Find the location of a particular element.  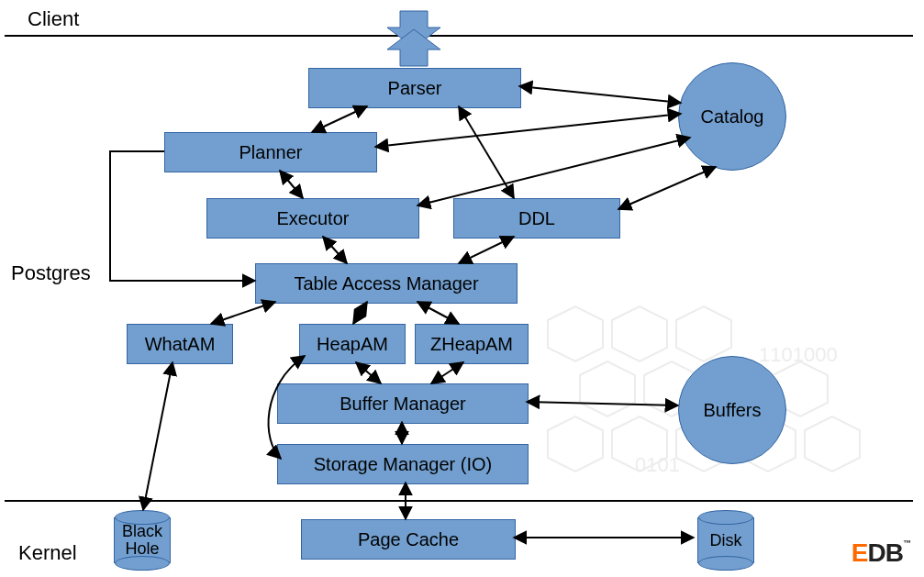

node-executor: Executor is located at coordinates (313, 218).